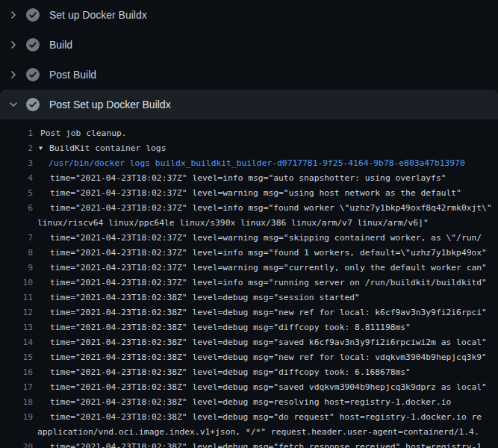 This screenshot has width=498, height=448. What do you see at coordinates (249, 193) in the screenshot?
I see `log-line: 5 time="2021-04-23T18:02:37Z" level=warn…` at bounding box center [249, 193].